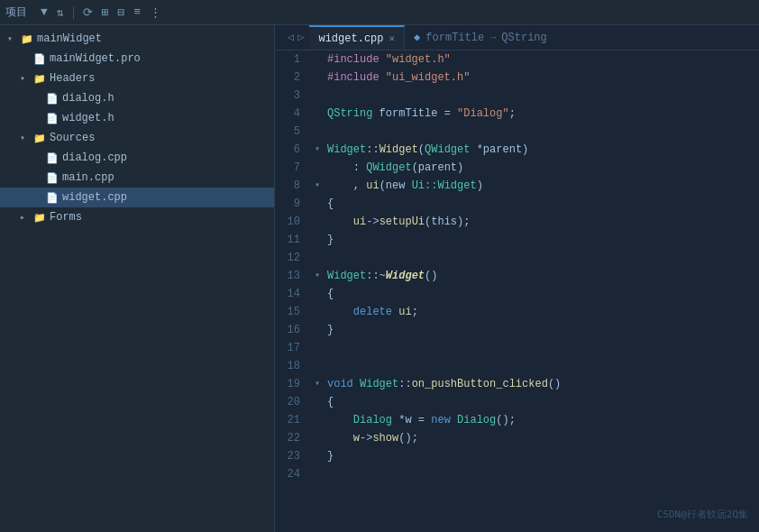 This screenshot has width=759, height=532. I want to click on token-6-6: *parent), so click(499, 150).